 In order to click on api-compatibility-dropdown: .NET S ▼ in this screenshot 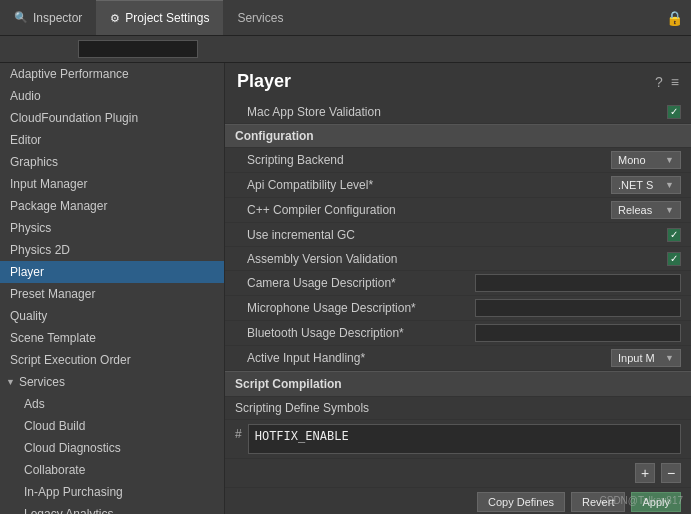, I will do `click(646, 185)`.